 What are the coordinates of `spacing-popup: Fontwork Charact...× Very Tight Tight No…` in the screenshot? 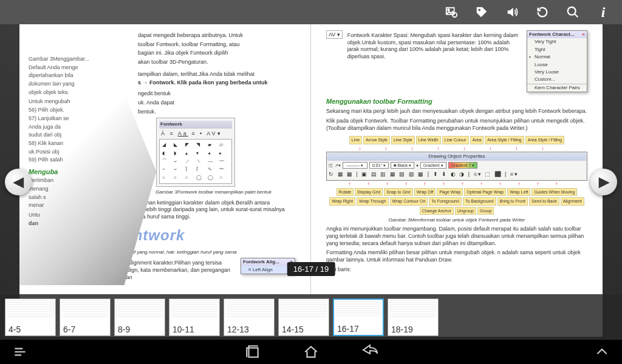 It's located at (557, 61).